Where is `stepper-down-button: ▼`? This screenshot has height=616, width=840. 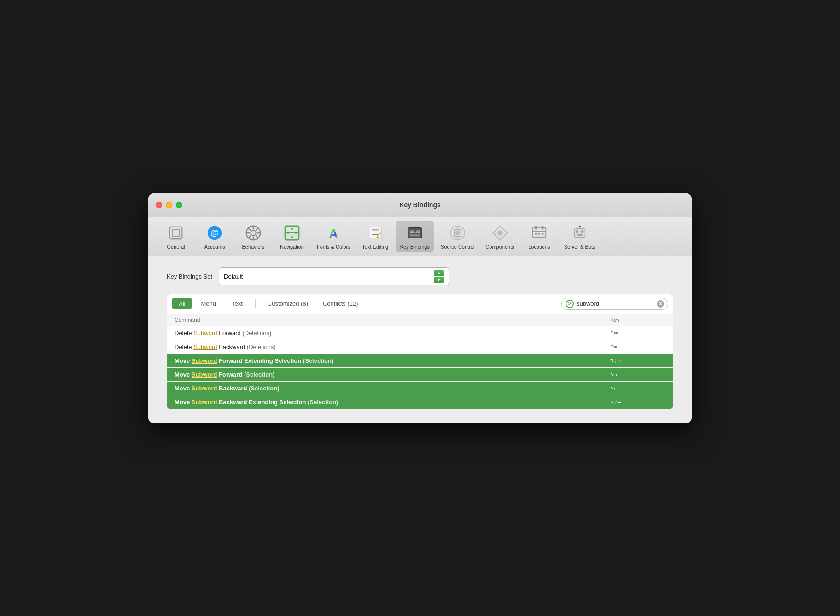 stepper-down-button: ▼ is located at coordinates (439, 280).